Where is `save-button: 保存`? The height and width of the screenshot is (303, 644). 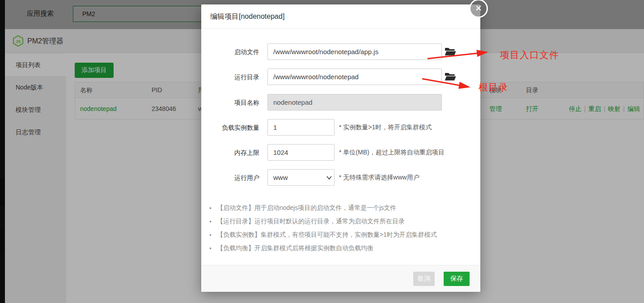
save-button: 保存 is located at coordinates (457, 279).